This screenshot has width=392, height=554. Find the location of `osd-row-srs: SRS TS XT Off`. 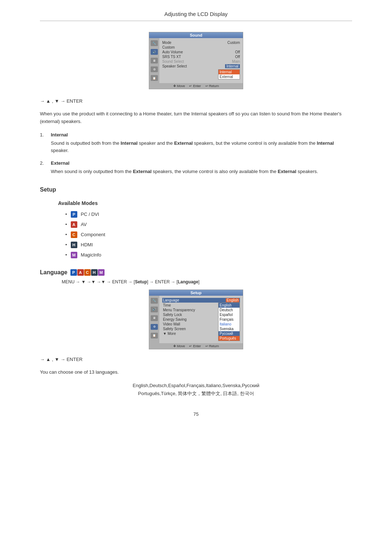

osd-row-srs: SRS TS XT Off is located at coordinates (201, 57).